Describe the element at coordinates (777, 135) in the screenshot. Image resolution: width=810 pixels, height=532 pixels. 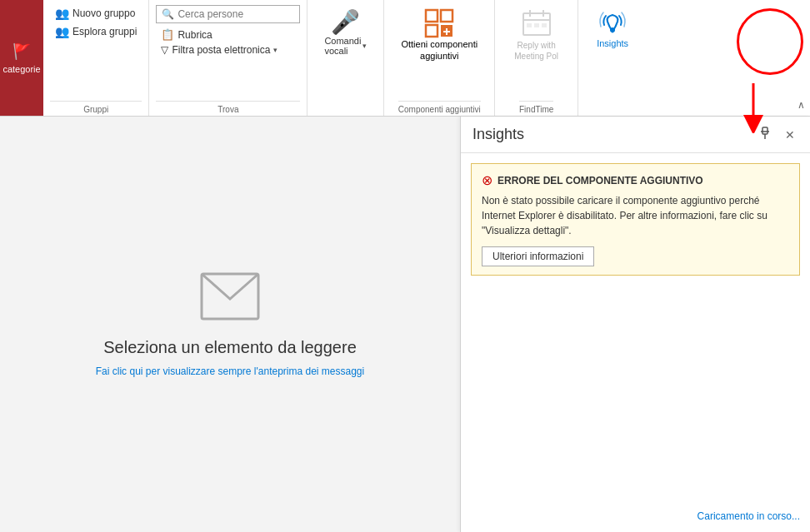
I see `insights-panel-actions: ✕` at that location.